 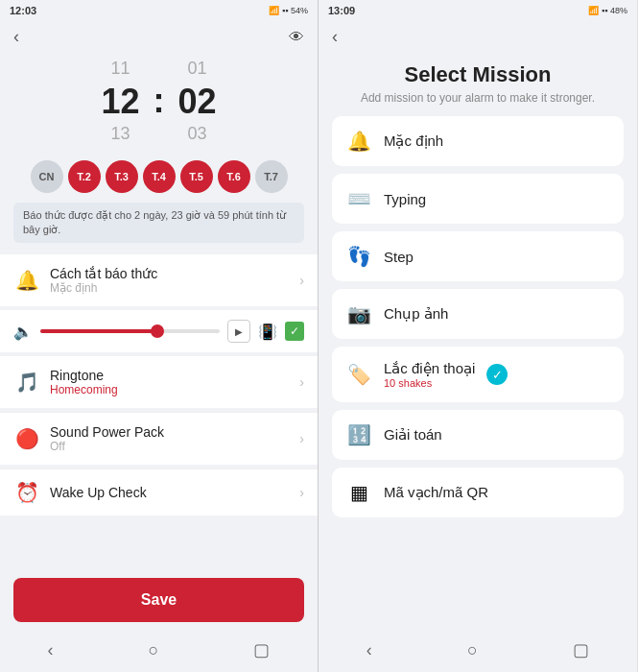 I want to click on eye-icon: 👁, so click(x=296, y=37).